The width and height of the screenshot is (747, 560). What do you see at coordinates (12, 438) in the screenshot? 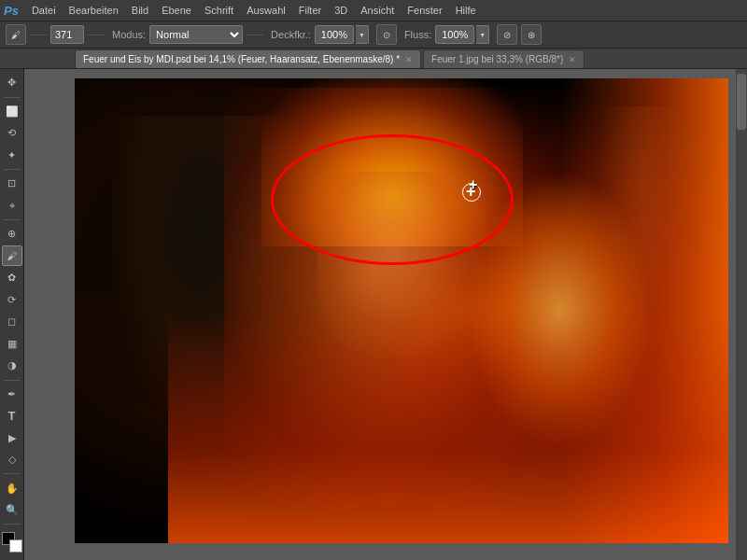
I see `tool-path-selection: ▶` at bounding box center [12, 438].